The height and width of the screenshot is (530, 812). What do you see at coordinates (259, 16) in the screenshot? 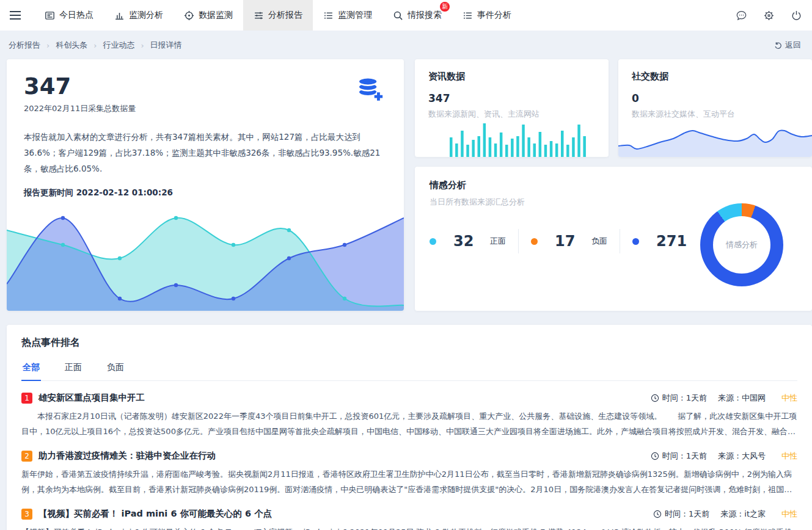
I see `report-icon` at bounding box center [259, 16].